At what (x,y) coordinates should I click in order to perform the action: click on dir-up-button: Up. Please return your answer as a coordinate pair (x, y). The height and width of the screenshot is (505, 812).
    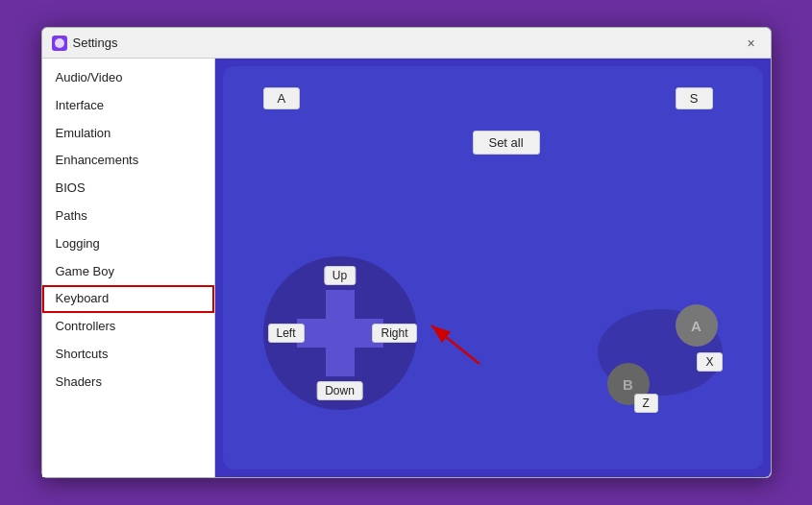
    Looking at the image, I should click on (340, 276).